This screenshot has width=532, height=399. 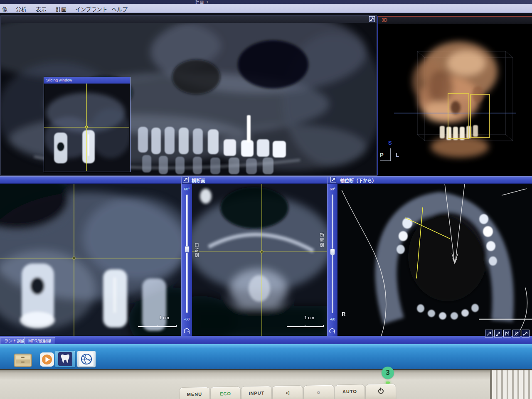 What do you see at coordinates (256, 392) in the screenshot?
I see `input-button: INPUT` at bounding box center [256, 392].